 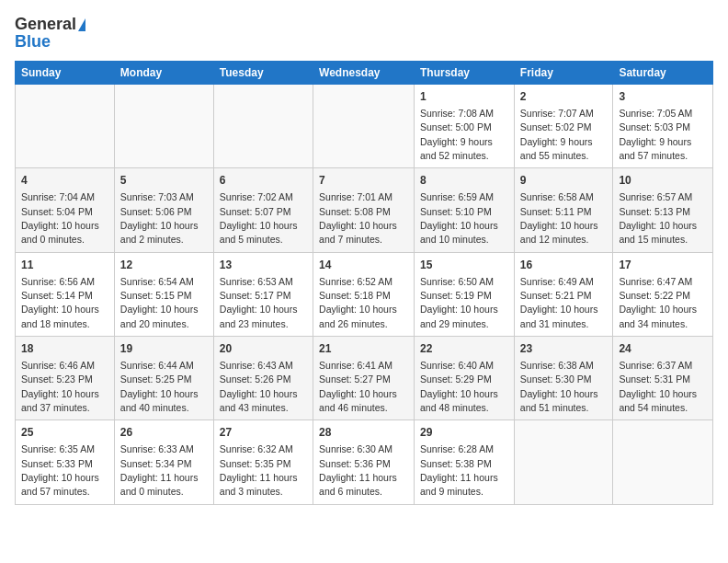 What do you see at coordinates (263, 265) in the screenshot?
I see `day-number: 13` at bounding box center [263, 265].